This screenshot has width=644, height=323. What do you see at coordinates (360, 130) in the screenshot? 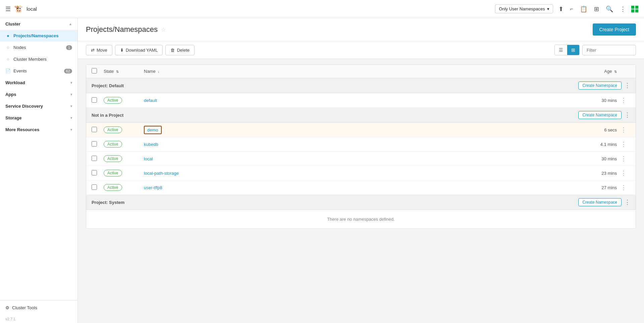
I see `name-cell: demo` at bounding box center [360, 130].